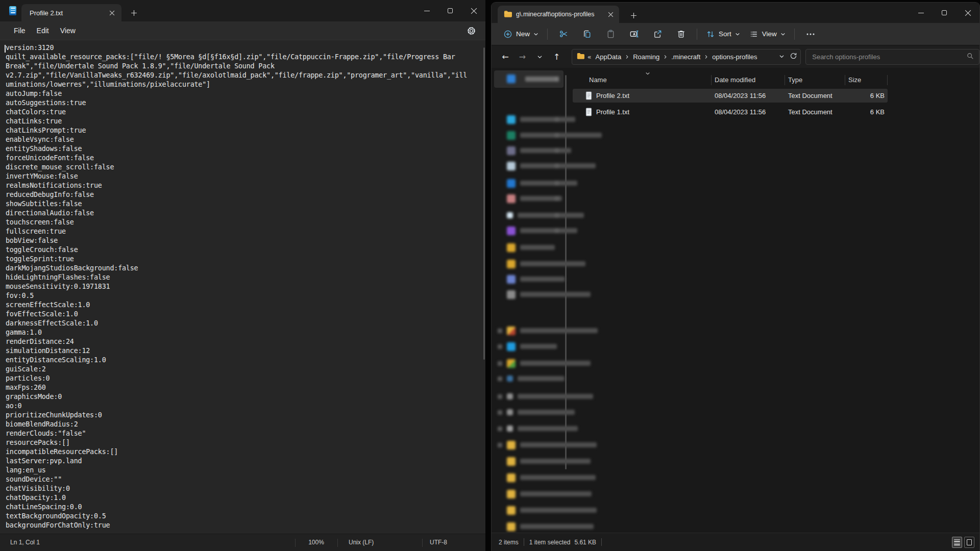 Image resolution: width=980 pixels, height=551 pixels. Describe the element at coordinates (889, 57) in the screenshot. I see `search-input` at that location.